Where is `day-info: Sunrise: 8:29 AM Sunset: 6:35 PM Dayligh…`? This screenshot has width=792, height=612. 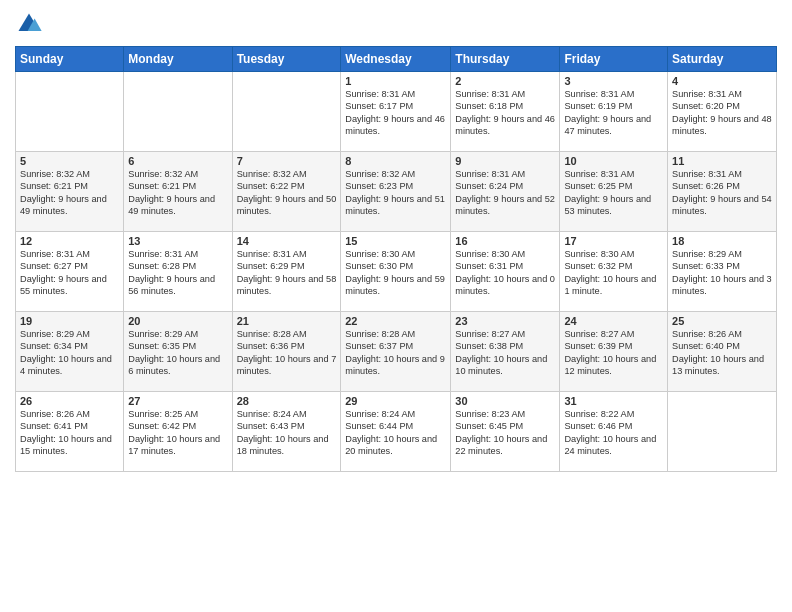 day-info: Sunrise: 8:29 AM Sunset: 6:35 PM Dayligh… is located at coordinates (178, 353).